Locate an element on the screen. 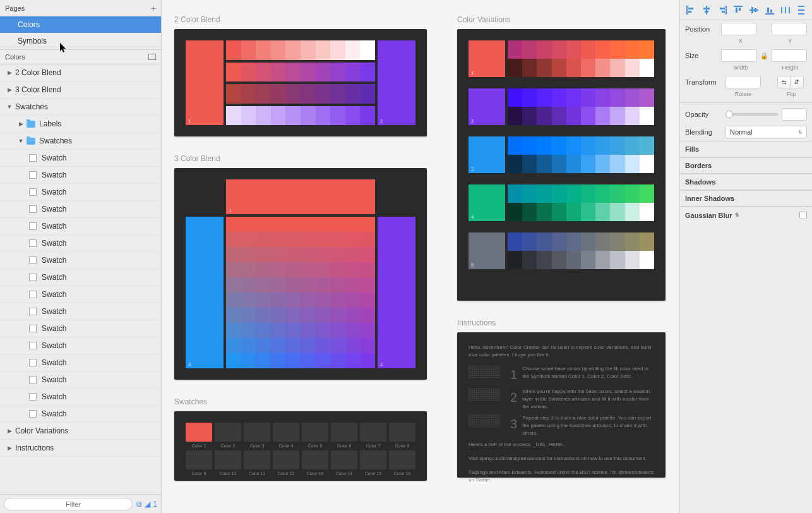 The height and width of the screenshot is (513, 812). layer-label: Swatch is located at coordinates (54, 363).